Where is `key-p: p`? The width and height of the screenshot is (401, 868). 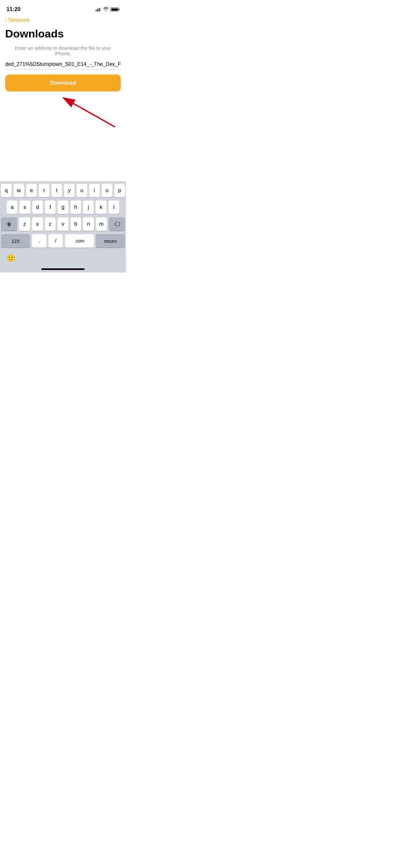
key-p: p is located at coordinates (120, 191).